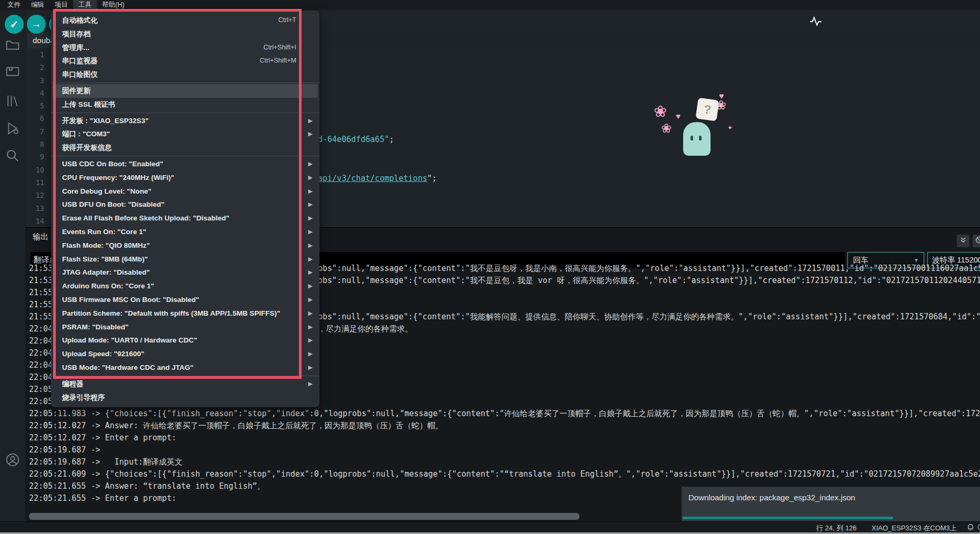  Describe the element at coordinates (185, 368) in the screenshot. I see `menu-item: USB Mode: "Hardware CDC and JTAG"▶` at that location.